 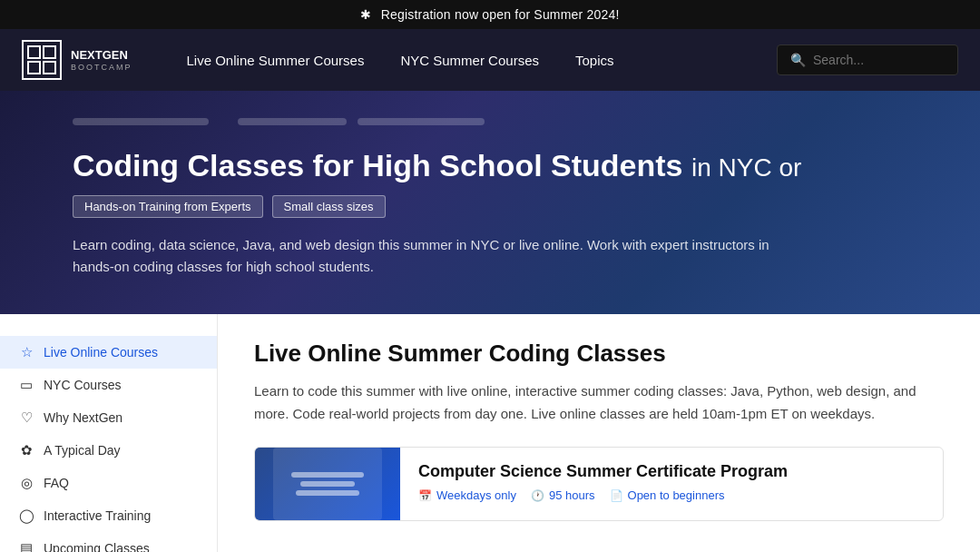 I want to click on hero-title-suffix: in NYC or, so click(x=746, y=167).